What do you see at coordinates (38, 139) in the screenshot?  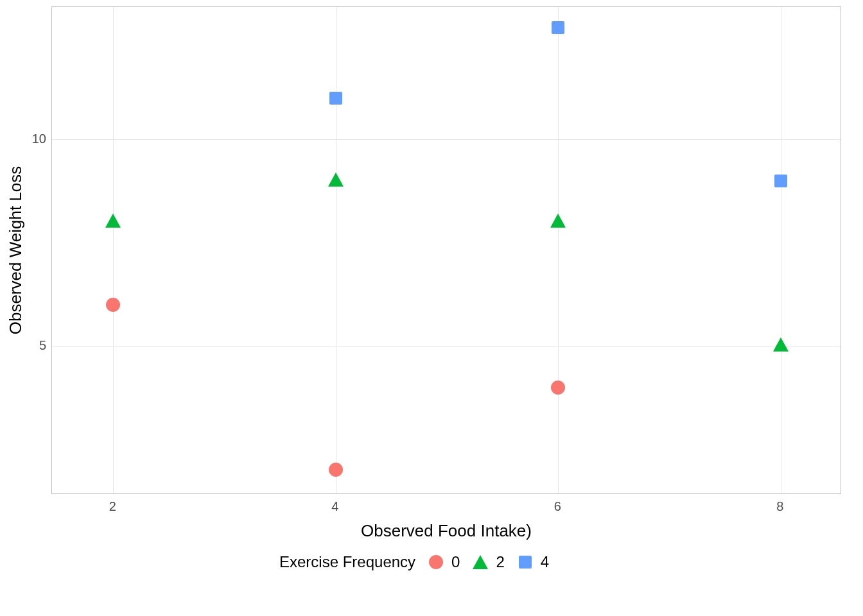 I see `y-tick-label: 10` at bounding box center [38, 139].